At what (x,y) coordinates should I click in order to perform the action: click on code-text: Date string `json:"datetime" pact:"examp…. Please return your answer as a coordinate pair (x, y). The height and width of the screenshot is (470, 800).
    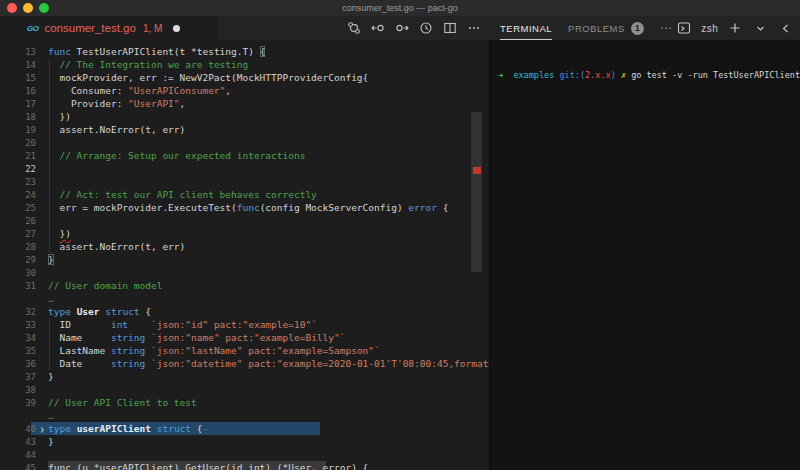
    Looking at the image, I should click on (268, 364).